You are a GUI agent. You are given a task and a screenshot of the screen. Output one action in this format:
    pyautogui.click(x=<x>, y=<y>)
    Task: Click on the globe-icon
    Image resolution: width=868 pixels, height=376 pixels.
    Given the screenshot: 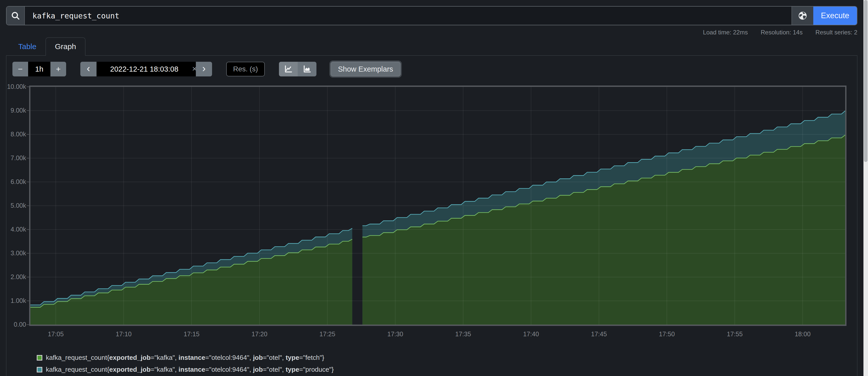 What is the action you would take?
    pyautogui.click(x=803, y=16)
    